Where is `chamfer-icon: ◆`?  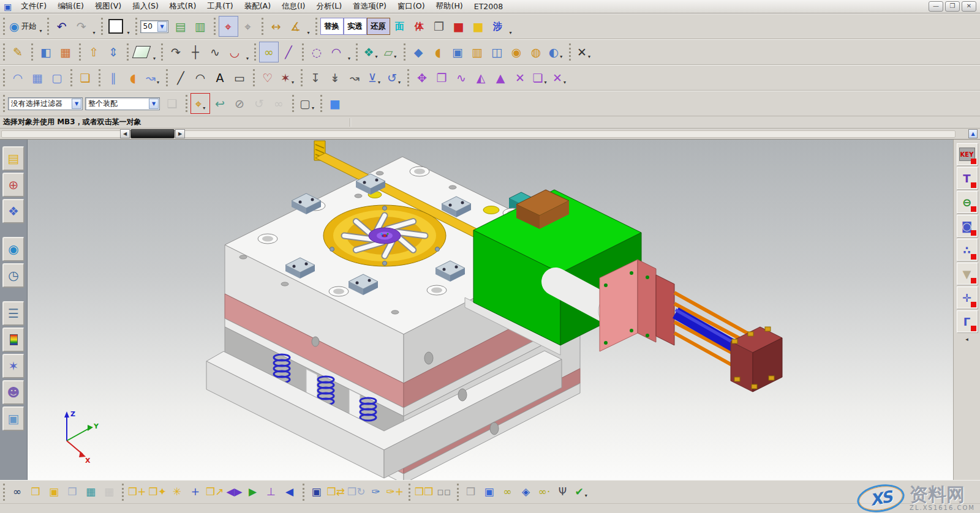
chamfer-icon: ◆ is located at coordinates (418, 52).